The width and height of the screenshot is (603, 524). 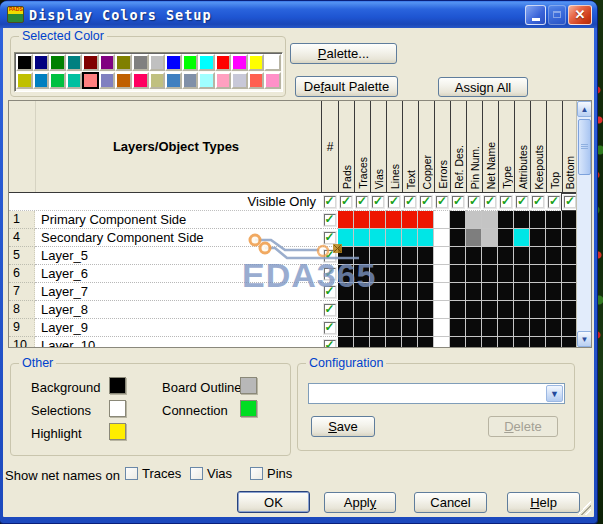 I want to click on apply-button: Apply, so click(x=360, y=502).